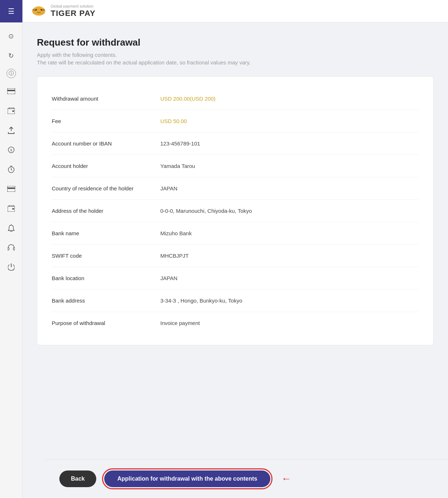  What do you see at coordinates (235, 301) in the screenshot?
I see `table-row: Bank address3-34-3 , Hongo, Bunkyo-ku, T…` at bounding box center [235, 301].